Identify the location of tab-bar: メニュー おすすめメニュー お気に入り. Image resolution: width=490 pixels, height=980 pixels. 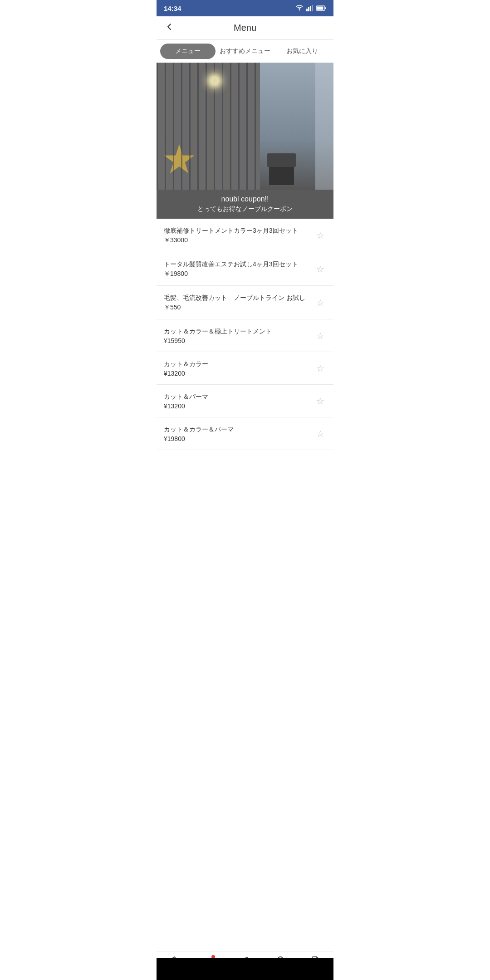
(245, 51).